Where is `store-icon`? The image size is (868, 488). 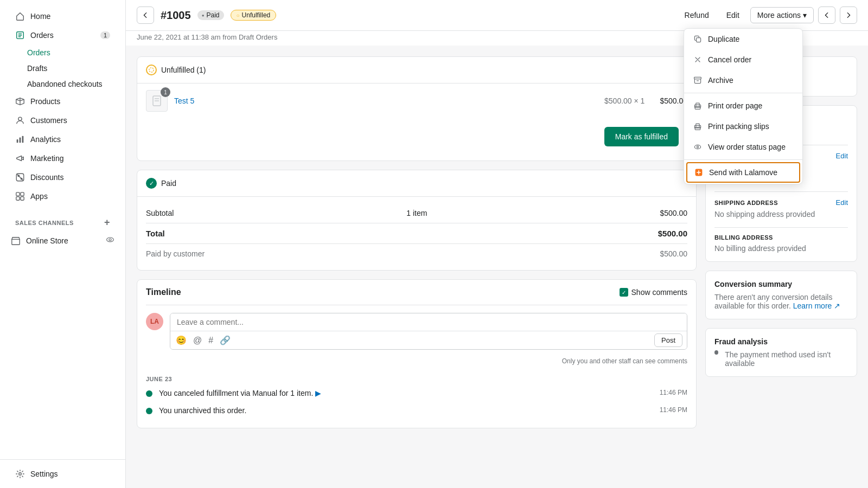 store-icon is located at coordinates (16, 241).